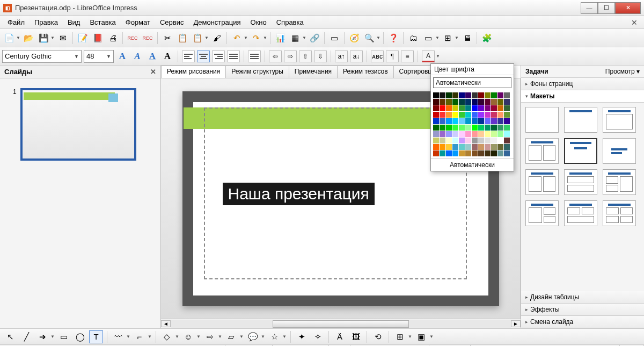  Describe the element at coordinates (217, 38) in the screenshot. I see `format-paintbrush-icon: 🖌` at that location.